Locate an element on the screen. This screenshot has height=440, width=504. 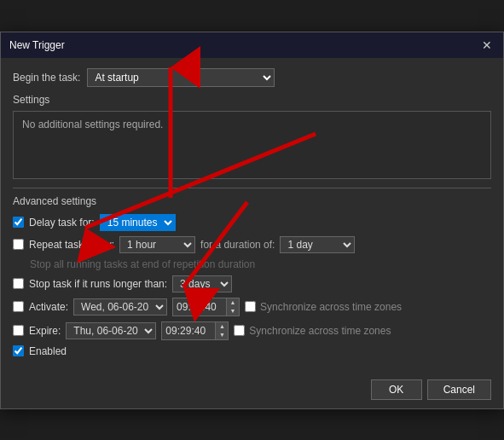
enabled-row: Enabled is located at coordinates (252, 351).